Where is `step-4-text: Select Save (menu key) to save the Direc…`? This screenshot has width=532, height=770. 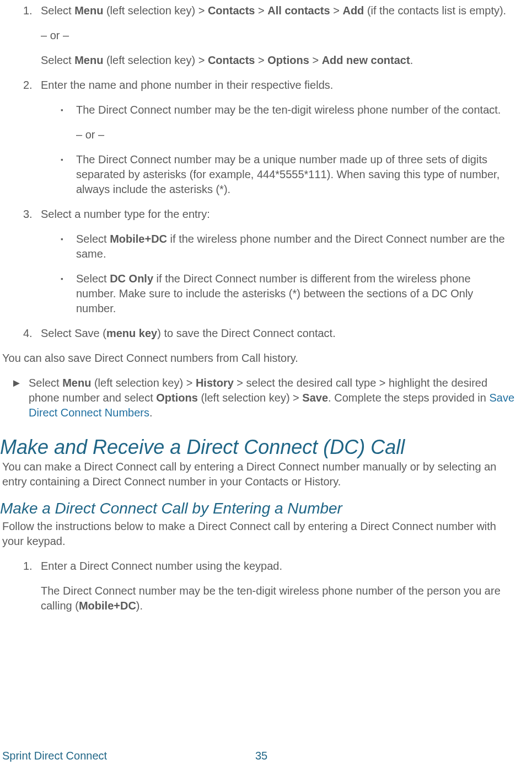 step-4-text: Select Save (menu key) to save the Direc… is located at coordinates (279, 333).